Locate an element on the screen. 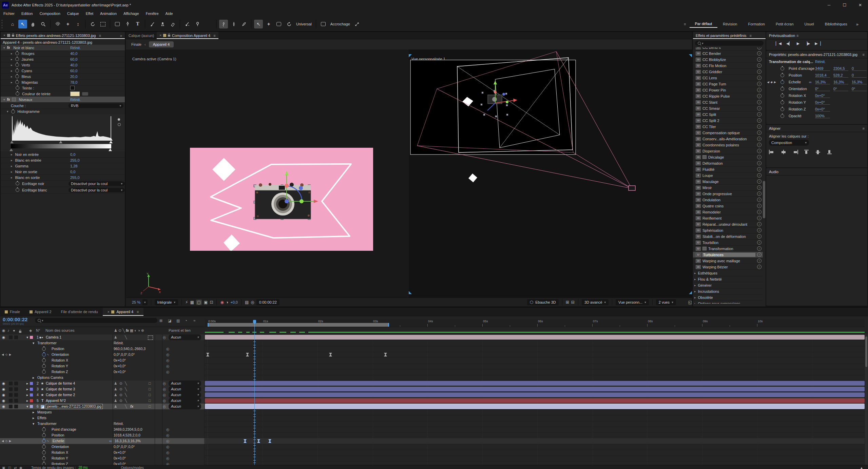 The width and height of the screenshot is (868, 469). preset-item: 32Turbulencesi is located at coordinates (728, 255).